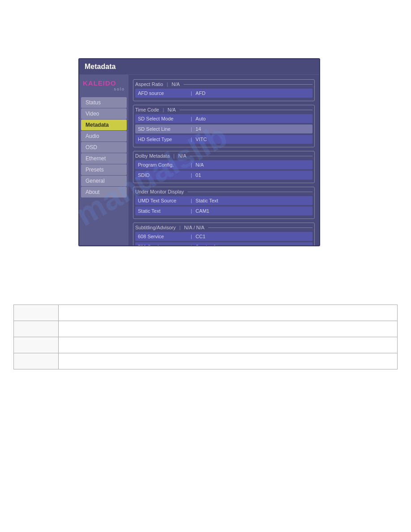 This screenshot has width=411, height=532. Describe the element at coordinates (104, 125) in the screenshot. I see `sidebar-item-metadata: Metadata` at that location.